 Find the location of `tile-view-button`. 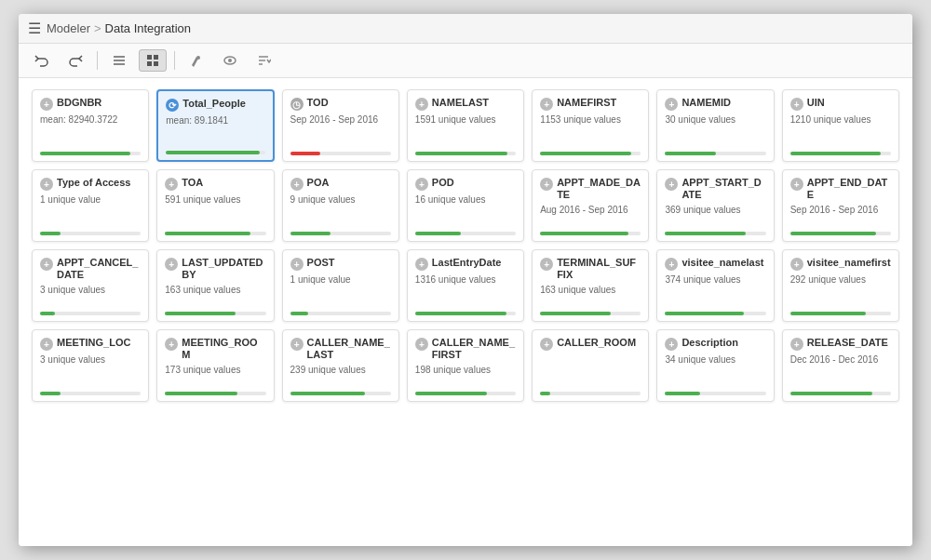

tile-view-button is located at coordinates (153, 60).